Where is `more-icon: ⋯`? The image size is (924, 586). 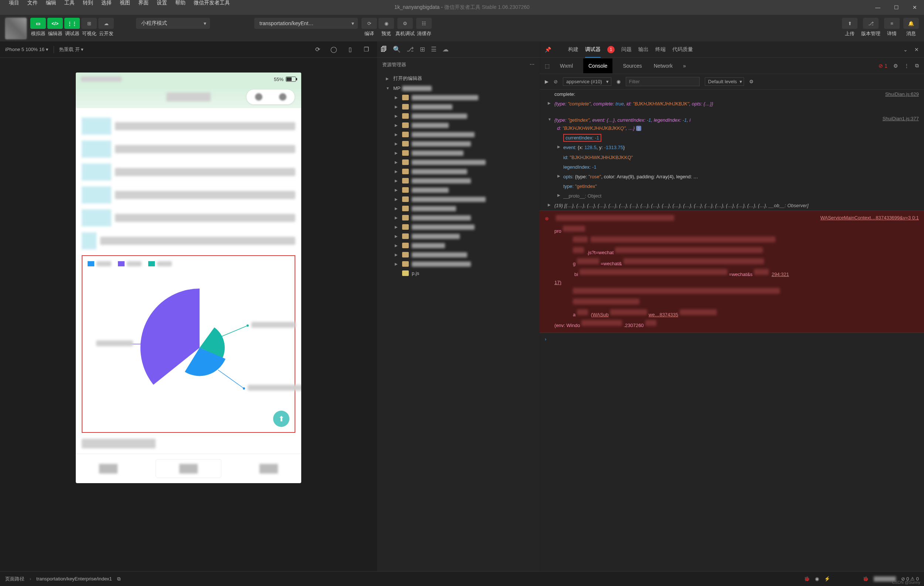
more-icon: ⋯ is located at coordinates (532, 65).